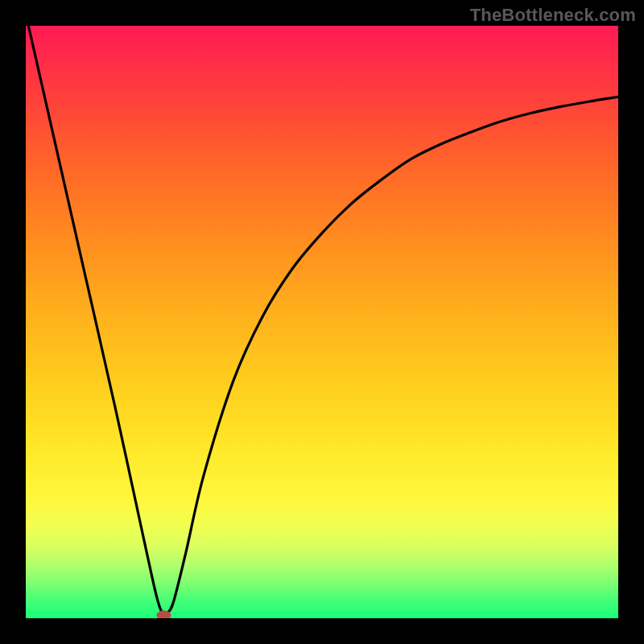 The height and width of the screenshot is (644, 644). Describe the element at coordinates (553, 15) in the screenshot. I see `watermark-label: TheBottleneck.com` at that location.